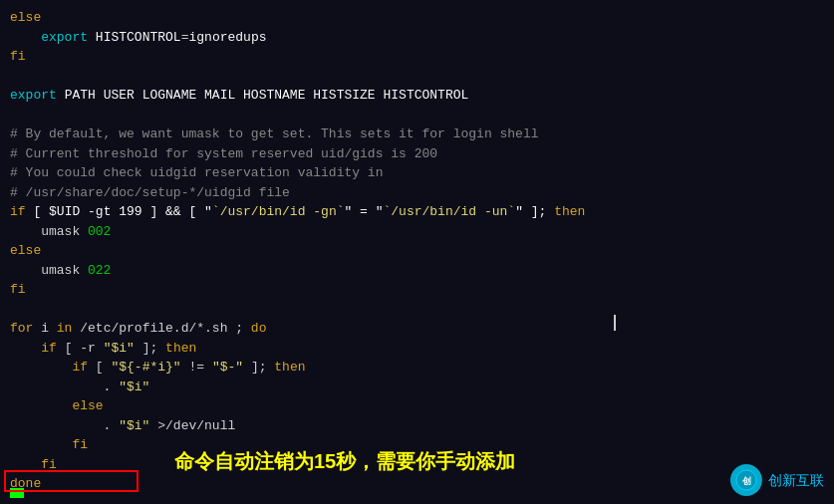 Image resolution: width=834 pixels, height=504 pixels. What do you see at coordinates (417, 484) in the screenshot?
I see `code-line-done: done` at bounding box center [417, 484].